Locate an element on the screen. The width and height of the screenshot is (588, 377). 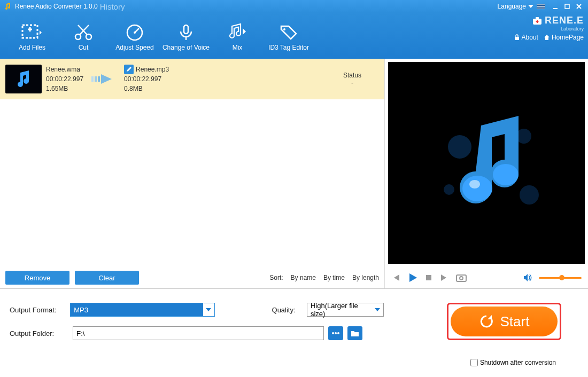
sort-by-length: By length is located at coordinates (366, 278).